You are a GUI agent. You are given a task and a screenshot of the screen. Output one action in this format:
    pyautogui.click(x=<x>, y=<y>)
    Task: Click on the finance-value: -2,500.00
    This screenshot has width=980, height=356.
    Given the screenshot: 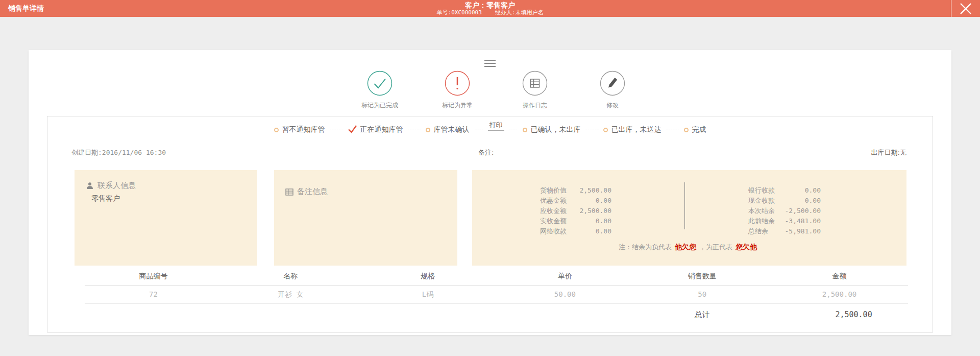 What is the action you would take?
    pyautogui.click(x=803, y=211)
    